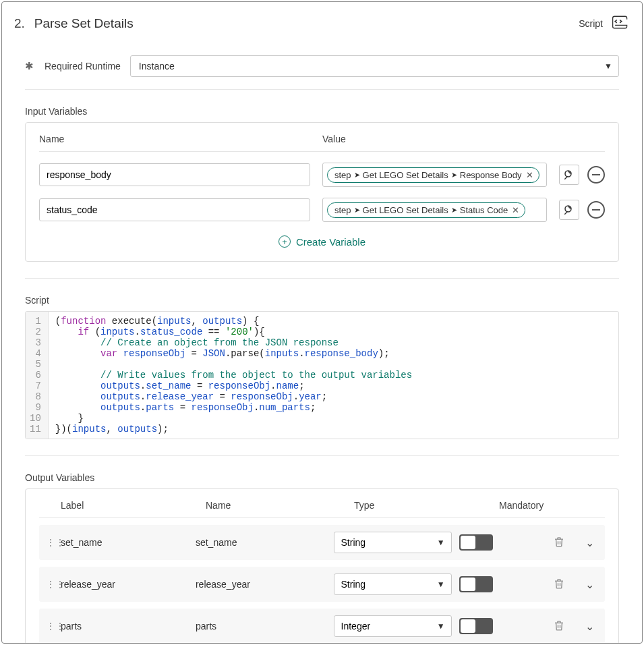  What do you see at coordinates (620, 23) in the screenshot?
I see `script-icon` at bounding box center [620, 23].